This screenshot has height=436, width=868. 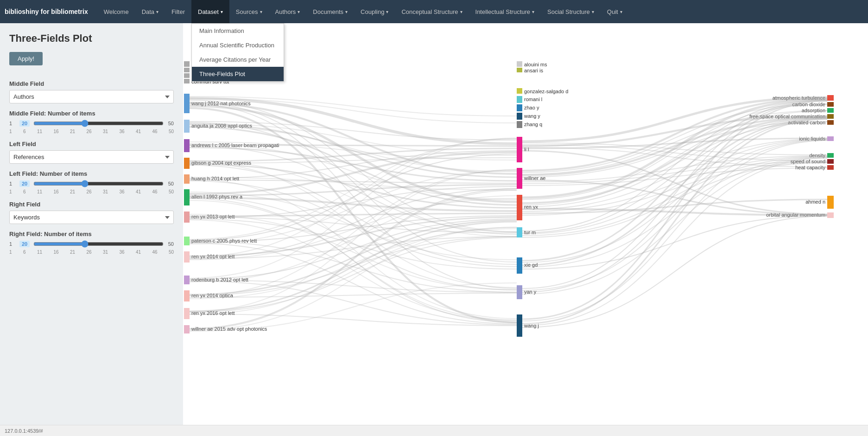 I want to click on middle-label: wang y, so click(x=532, y=116).